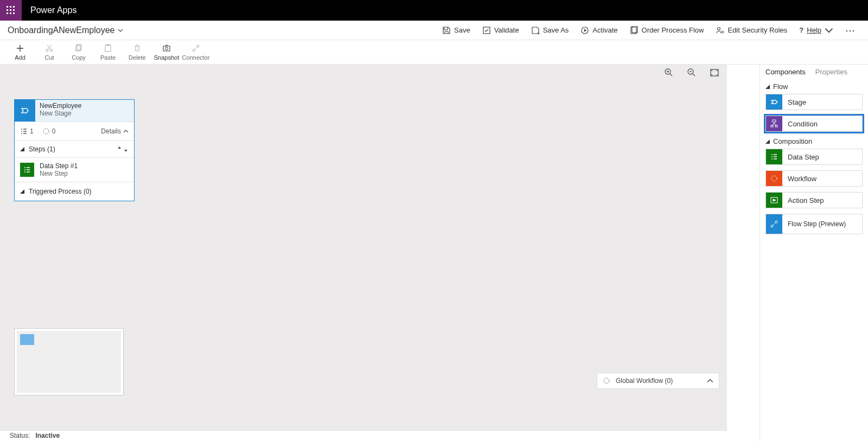 The width and height of the screenshot is (868, 441). What do you see at coordinates (667, 30) in the screenshot?
I see `order-flow-button: Order Process Flow` at bounding box center [667, 30].